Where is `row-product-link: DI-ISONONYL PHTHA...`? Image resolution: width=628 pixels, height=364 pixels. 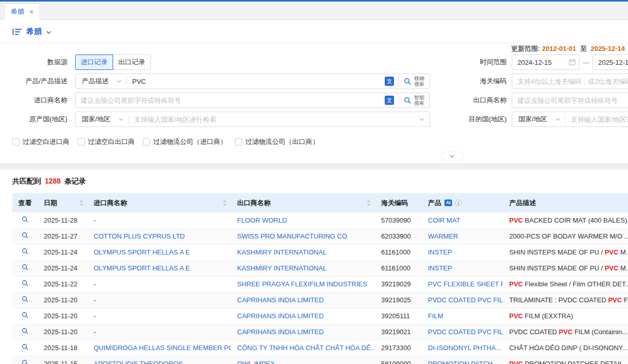
row-product-link: DI-ISONONYL PHTHA... is located at coordinates (465, 348).